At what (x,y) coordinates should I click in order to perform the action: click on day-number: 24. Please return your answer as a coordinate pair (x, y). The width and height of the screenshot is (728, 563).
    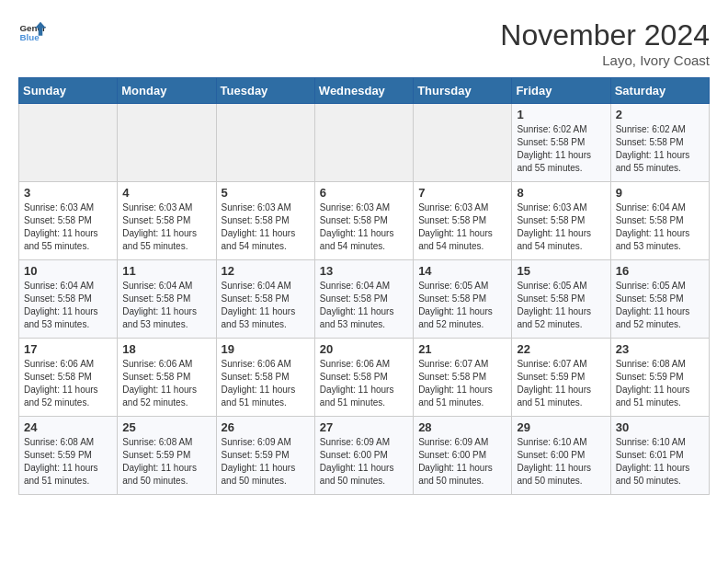
    Looking at the image, I should click on (68, 427).